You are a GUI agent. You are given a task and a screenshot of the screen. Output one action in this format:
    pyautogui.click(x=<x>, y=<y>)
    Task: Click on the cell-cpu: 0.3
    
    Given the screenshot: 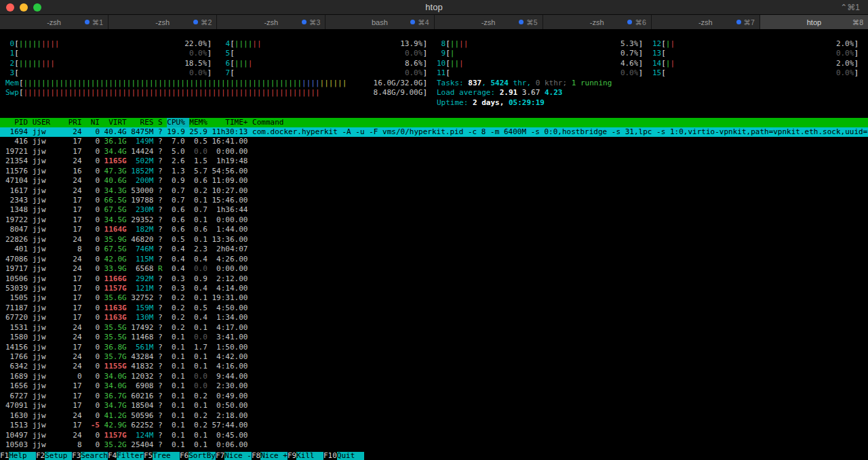 What is the action you would take?
    pyautogui.click(x=178, y=289)
    